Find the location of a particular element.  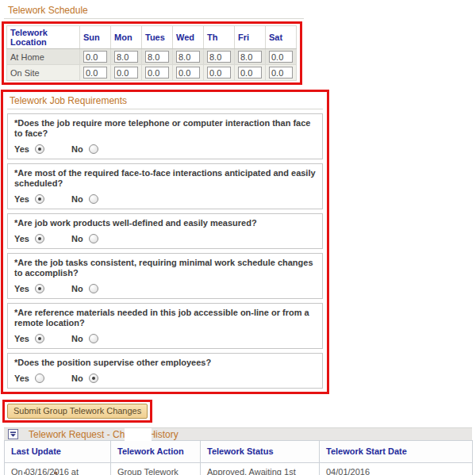

column-header-telework-action: Telework Action is located at coordinates (155, 452).